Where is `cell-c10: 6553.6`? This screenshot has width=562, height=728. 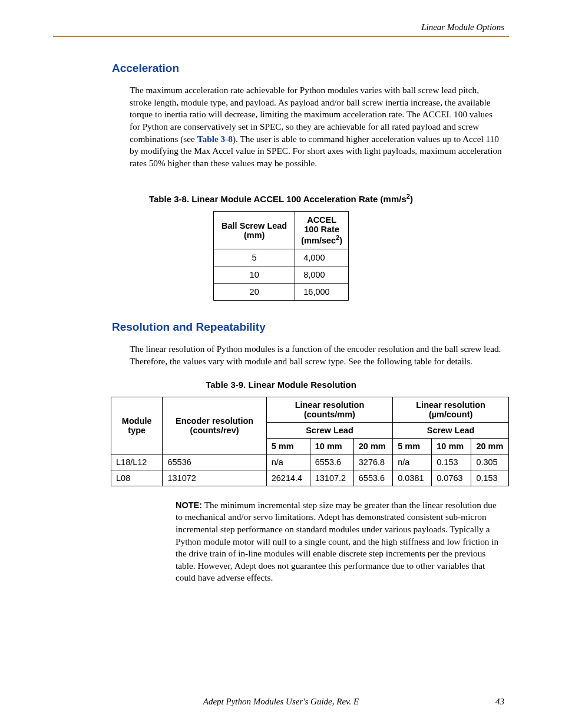
cell-c10: 6553.6 is located at coordinates (332, 462).